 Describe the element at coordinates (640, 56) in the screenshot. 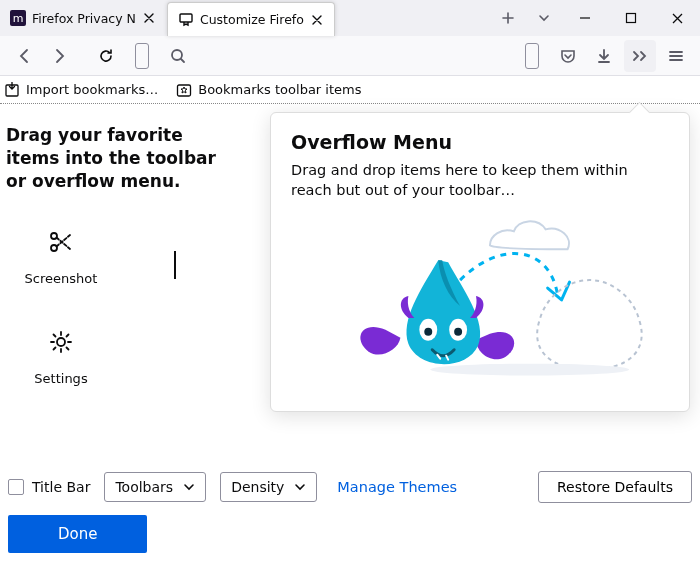

I see `overflow-button` at that location.